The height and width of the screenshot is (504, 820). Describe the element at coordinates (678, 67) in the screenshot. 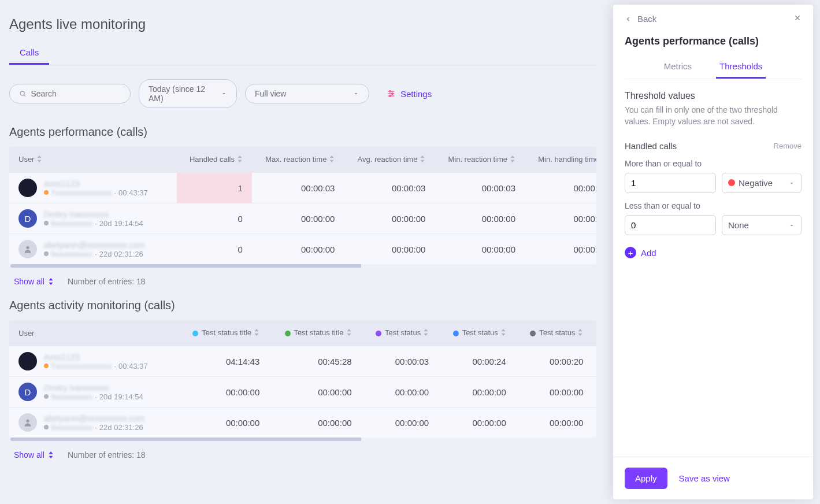

I see `tab-metrics: Metrics` at that location.